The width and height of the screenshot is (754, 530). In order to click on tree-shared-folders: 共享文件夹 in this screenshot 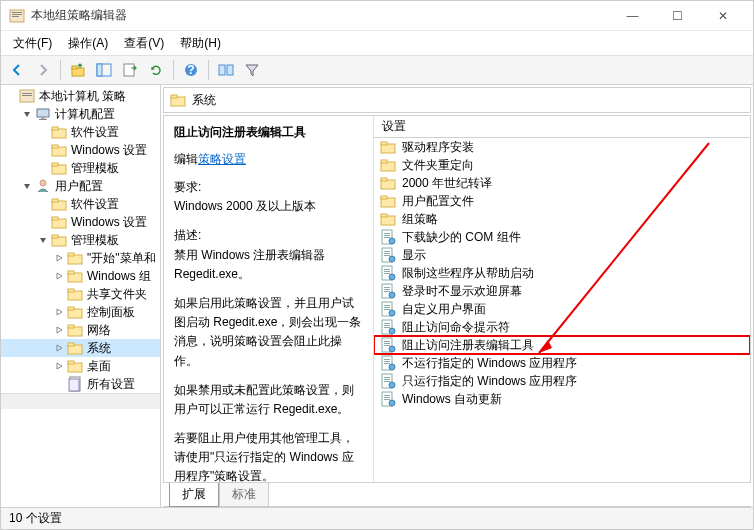, I will do `click(80, 294)`.